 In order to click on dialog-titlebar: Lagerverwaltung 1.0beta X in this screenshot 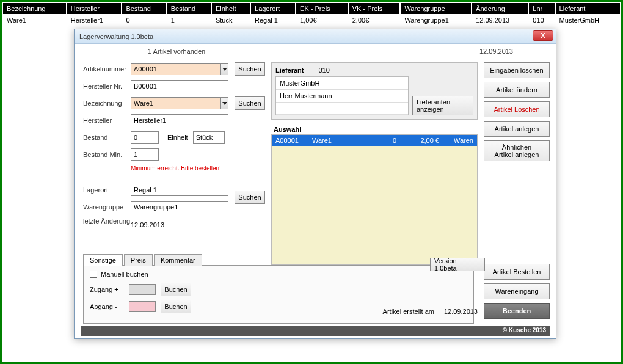, I will do `click(315, 37)`.